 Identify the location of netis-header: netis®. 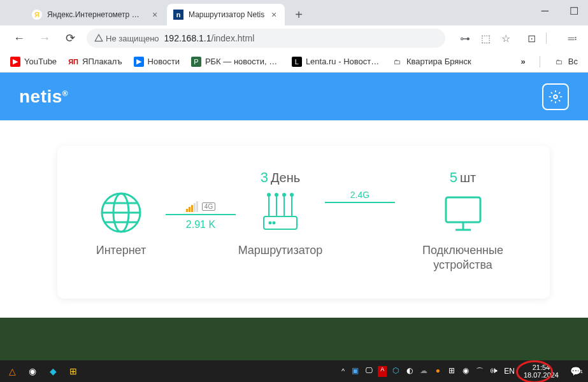
(294, 97).